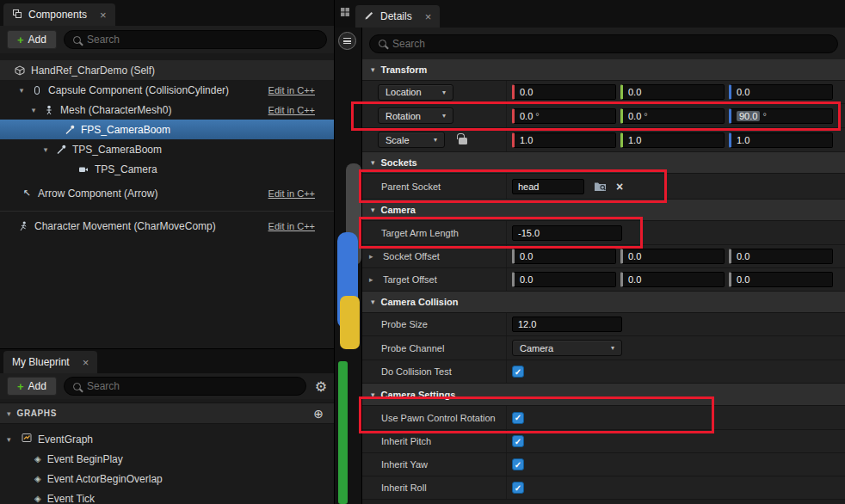 The height and width of the screenshot is (504, 845). What do you see at coordinates (38, 40) in the screenshot?
I see `add-button-label: Add` at bounding box center [38, 40].